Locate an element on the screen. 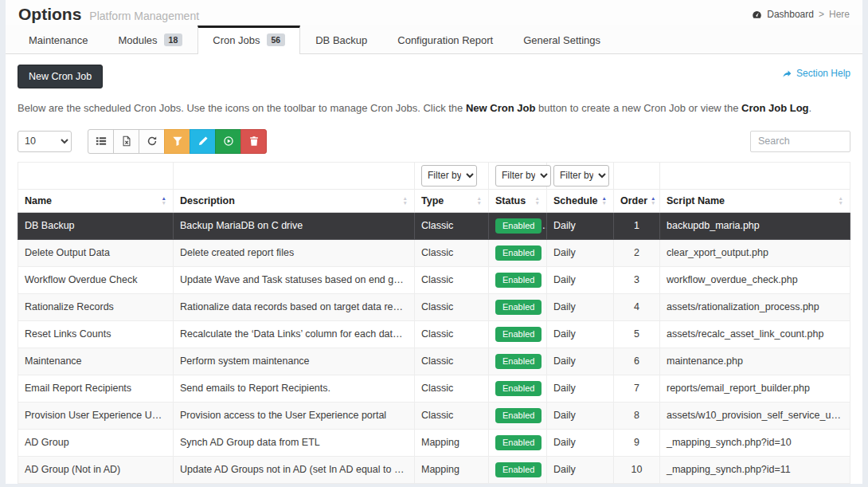 Image resolution: width=868 pixels, height=487 pixels. tab-cron-jobs: Cron Jobs56 is located at coordinates (248, 40).